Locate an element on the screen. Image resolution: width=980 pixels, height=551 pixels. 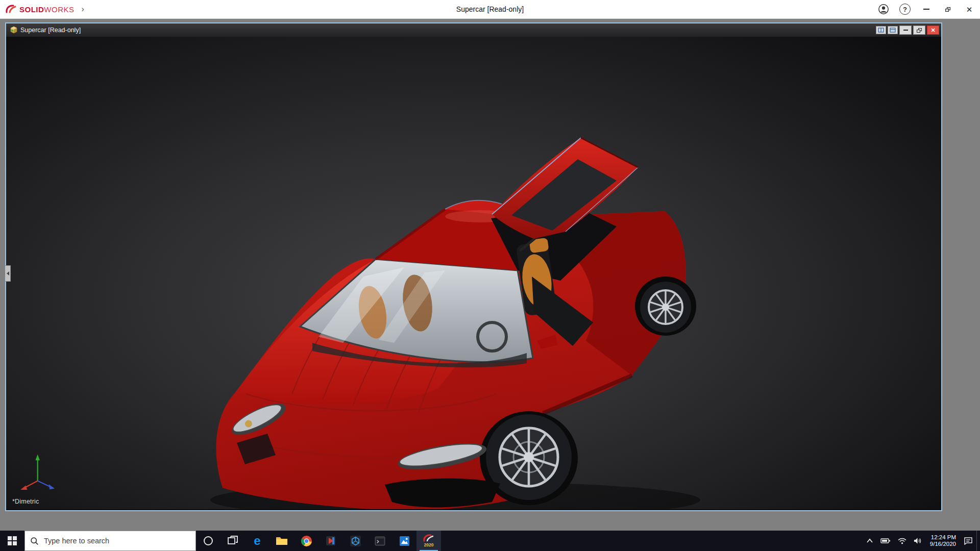
action-center-icon is located at coordinates (968, 541).